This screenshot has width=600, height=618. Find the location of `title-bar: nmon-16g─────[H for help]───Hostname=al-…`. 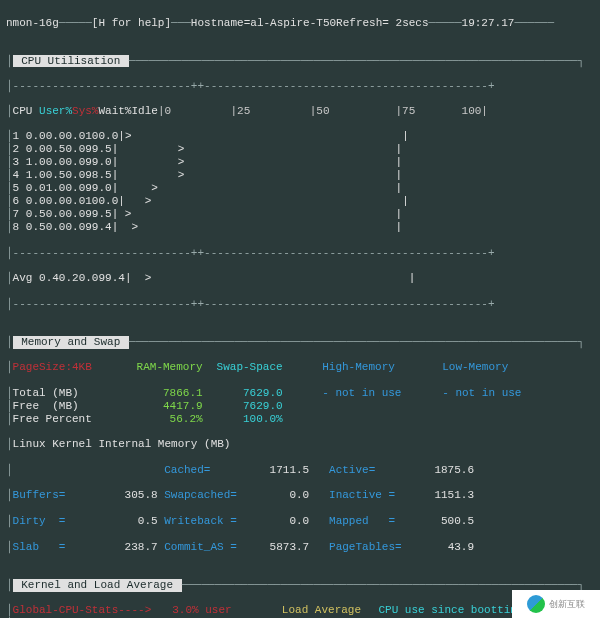

title-bar: nmon-16g─────[H for help]───Hostname=al-… is located at coordinates (300, 24).